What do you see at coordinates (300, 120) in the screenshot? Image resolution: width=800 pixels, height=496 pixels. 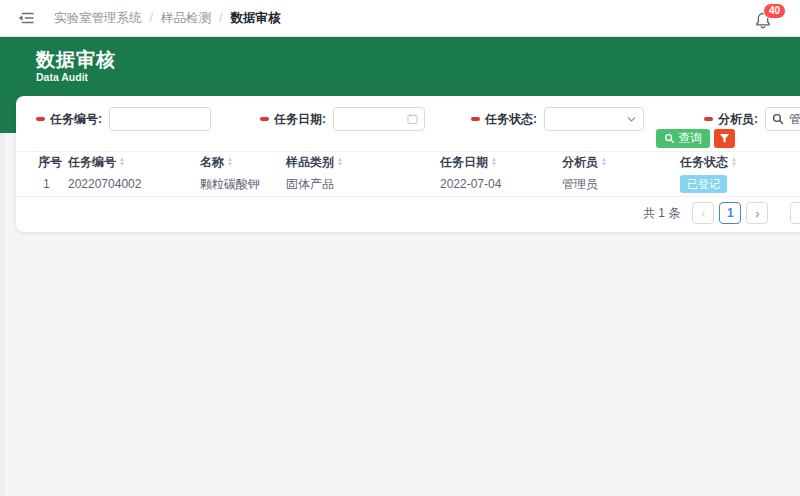 I see `filter-label: 任务日期:` at bounding box center [300, 120].